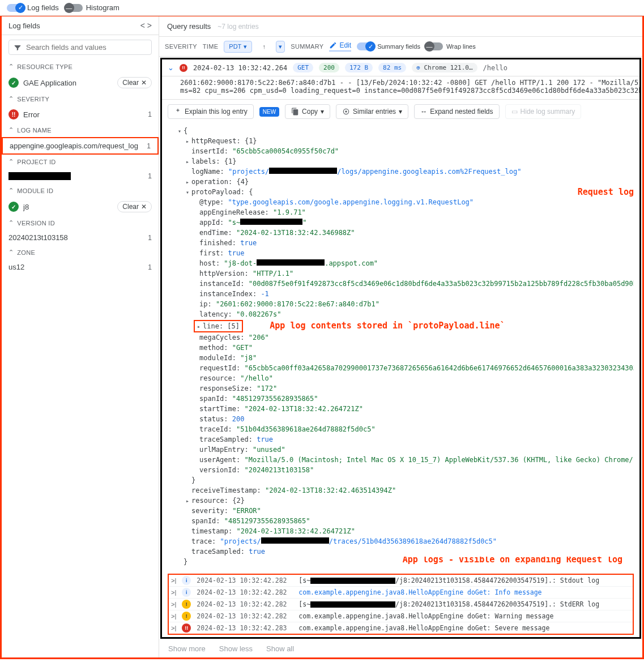 This screenshot has width=644, height=662. Describe the element at coordinates (264, 46) in the screenshot. I see `sort-asc-button: ↑` at that location.